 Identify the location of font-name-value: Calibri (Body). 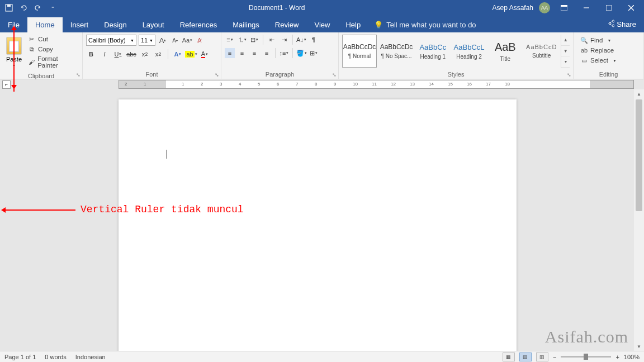
(107, 40).